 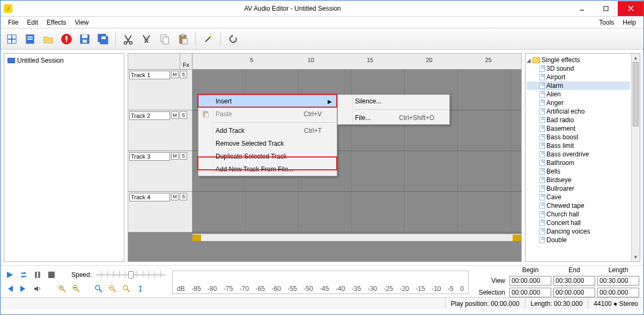 I want to click on undo-button, so click(x=233, y=39).